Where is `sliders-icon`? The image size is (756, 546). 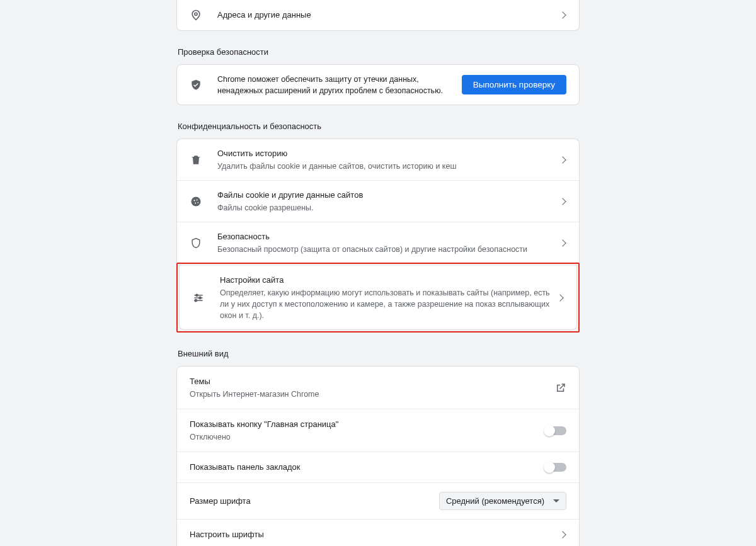
sliders-icon is located at coordinates (198, 298).